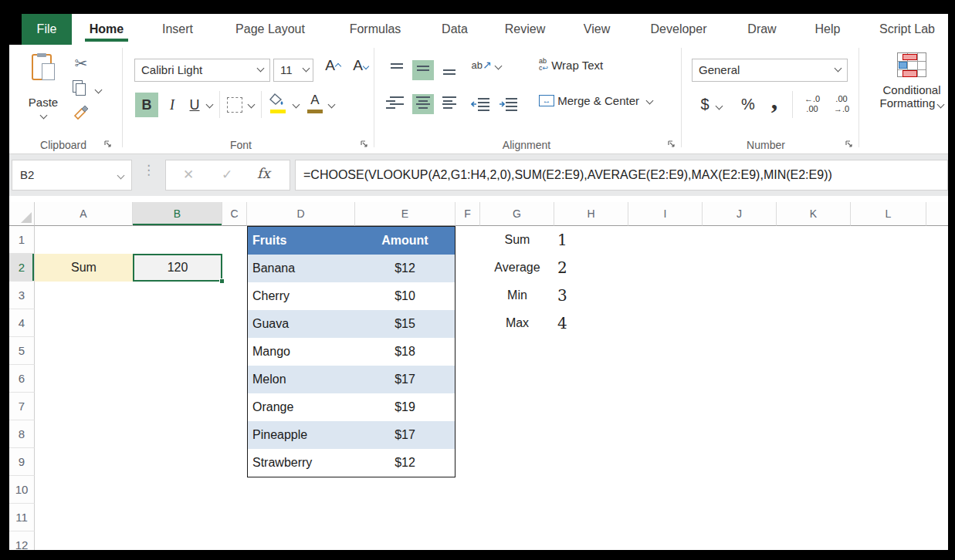  Describe the element at coordinates (679, 29) in the screenshot. I see `tab-developer: Developer` at that location.